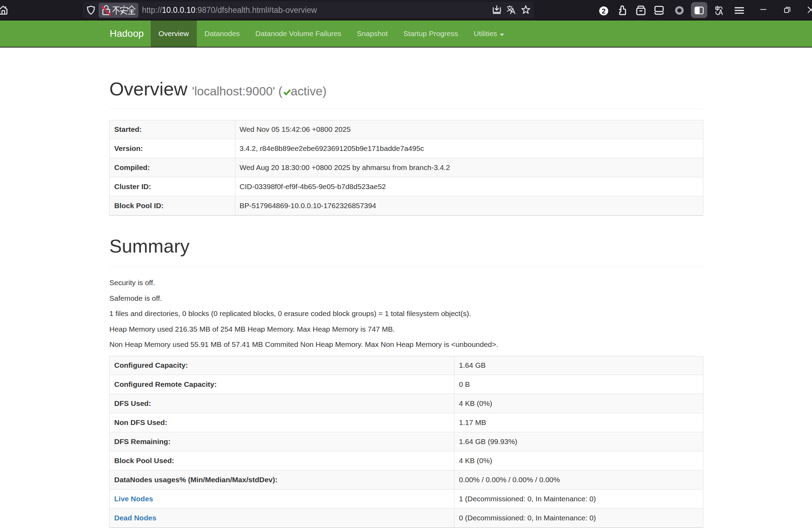 The height and width of the screenshot is (528, 812). I want to click on svg-text: 2, so click(604, 11).